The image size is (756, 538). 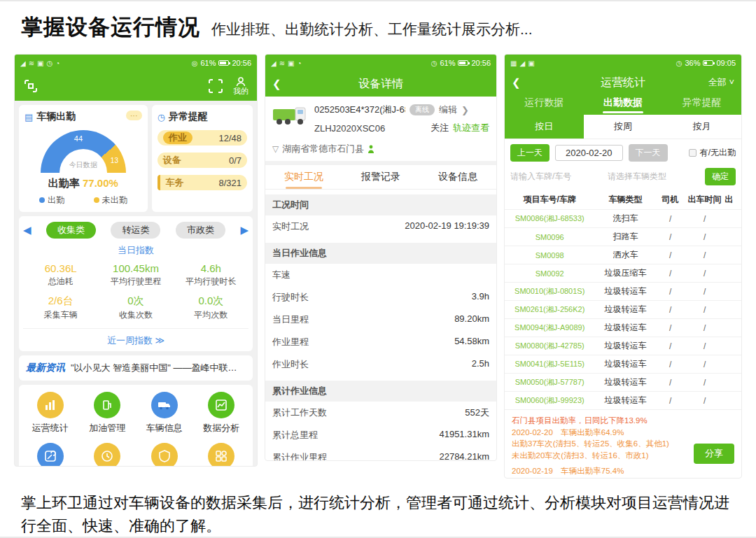 What do you see at coordinates (222, 413) in the screenshot?
I see `app-data-analysis: 数据分析` at bounding box center [222, 413].